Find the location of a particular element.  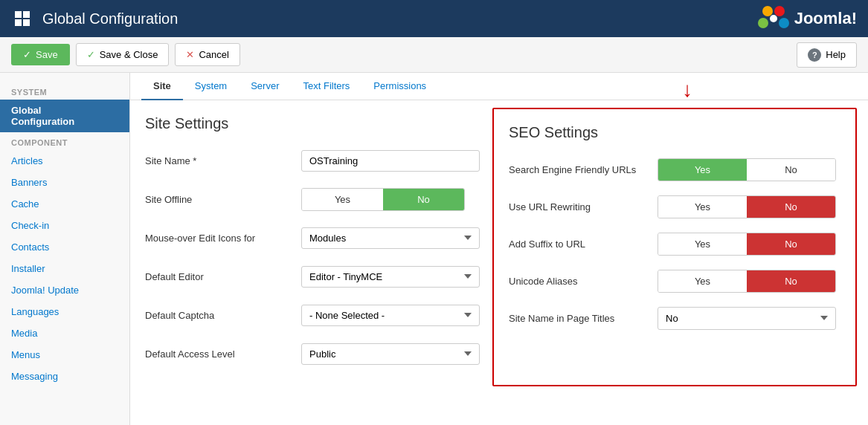

default-editor-label: Default Editor is located at coordinates (223, 276).